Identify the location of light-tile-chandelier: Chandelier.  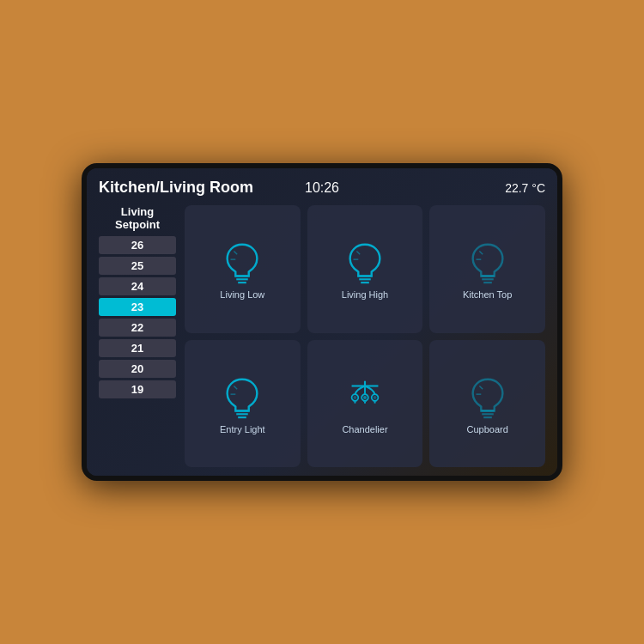
(366, 404).